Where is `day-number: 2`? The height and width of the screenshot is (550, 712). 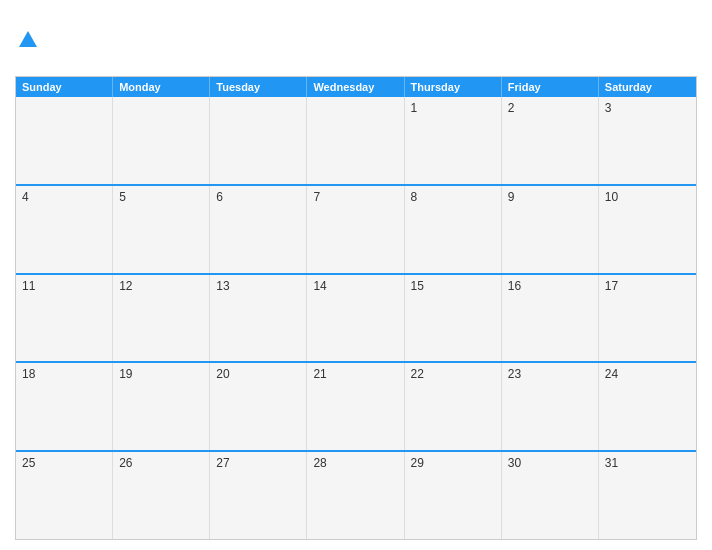 day-number: 2 is located at coordinates (512, 108).